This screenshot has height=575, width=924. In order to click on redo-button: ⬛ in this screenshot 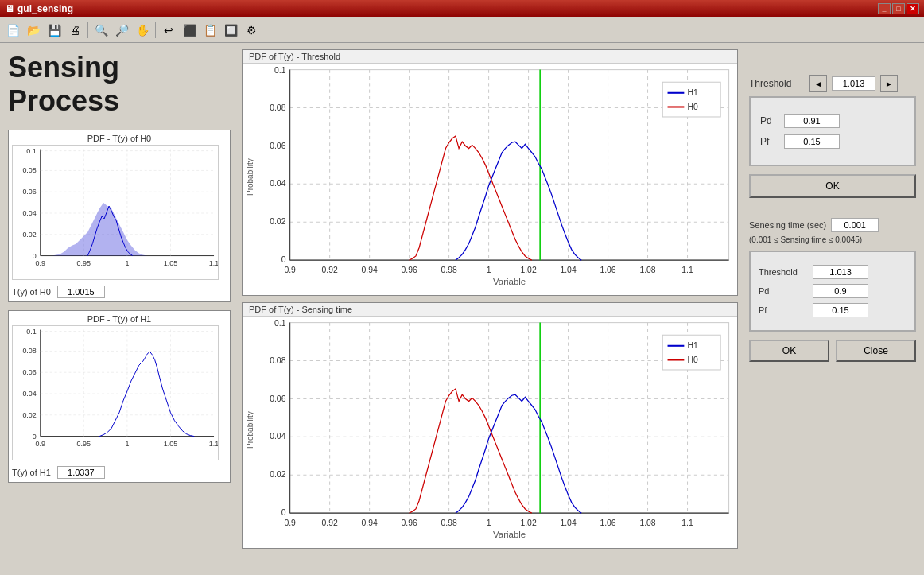, I will do `click(189, 30)`.